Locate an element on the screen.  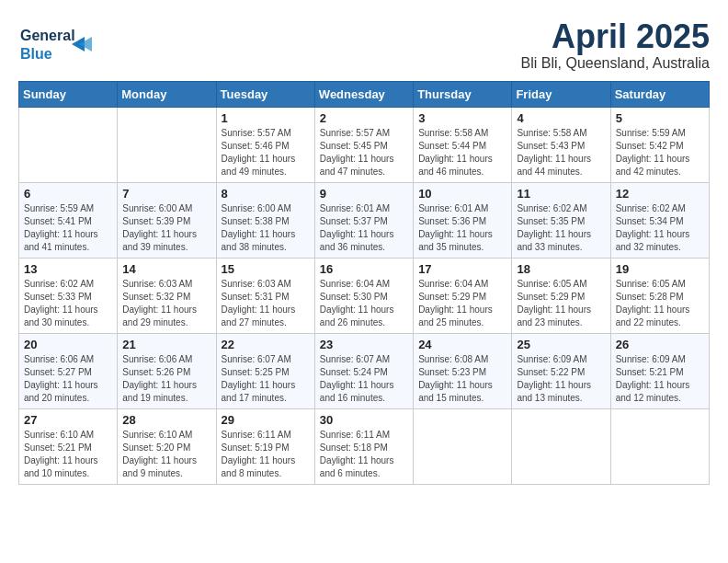
calendar-cell: 14Sunrise: 6:03 AM Sunset: 5:32 PM Dayli… is located at coordinates (167, 295).